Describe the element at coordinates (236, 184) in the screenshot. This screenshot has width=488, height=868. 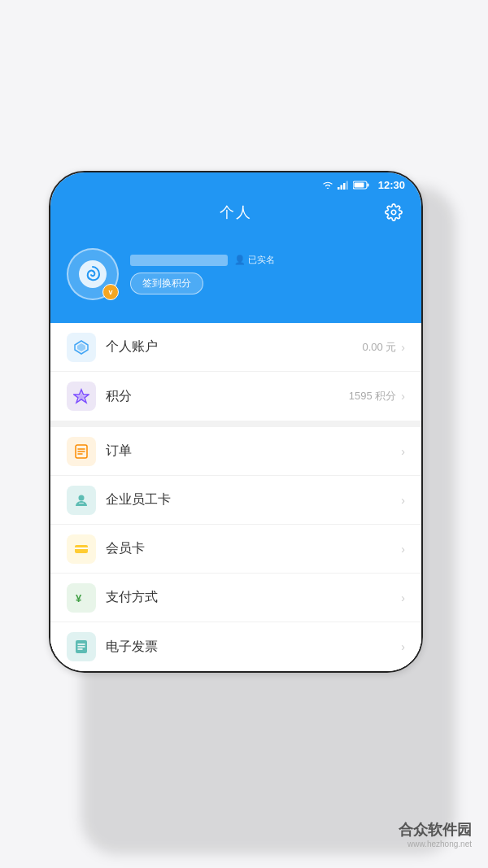
I see `status-bar: 12:30` at that location.